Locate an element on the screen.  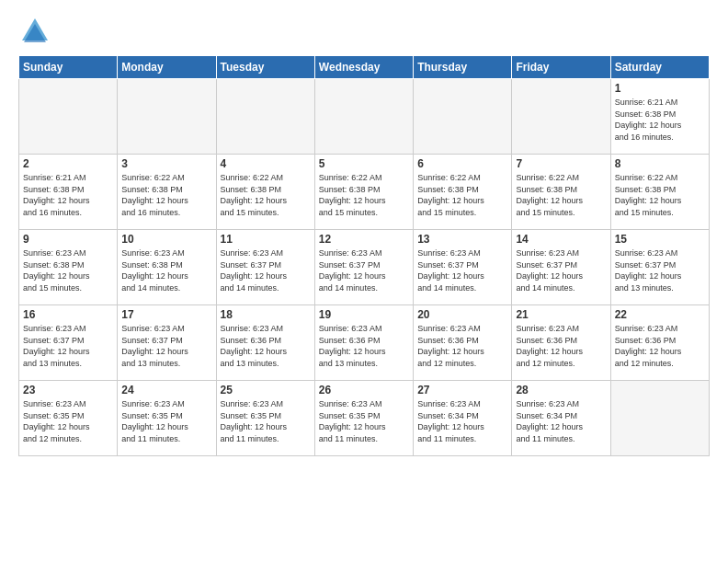
calendar-cell: 26Sunrise: 6:23 AM Sunset: 6:35 PM Dayli… is located at coordinates (364, 419).